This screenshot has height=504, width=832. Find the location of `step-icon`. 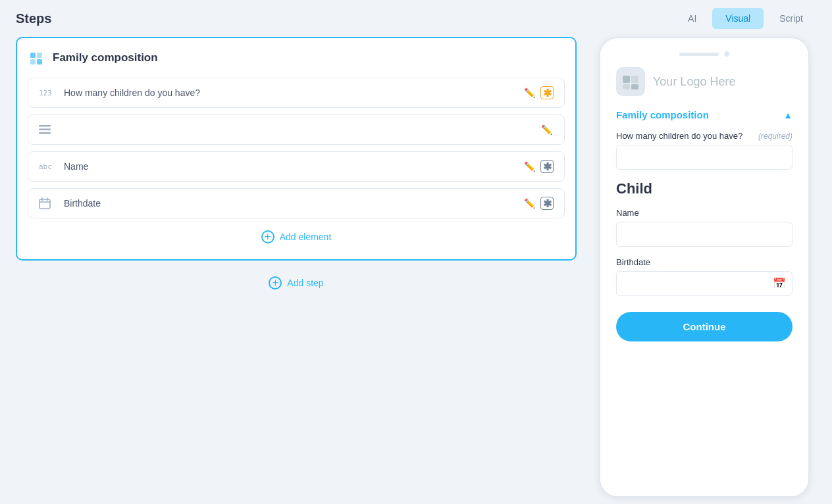

step-icon is located at coordinates (37, 58).